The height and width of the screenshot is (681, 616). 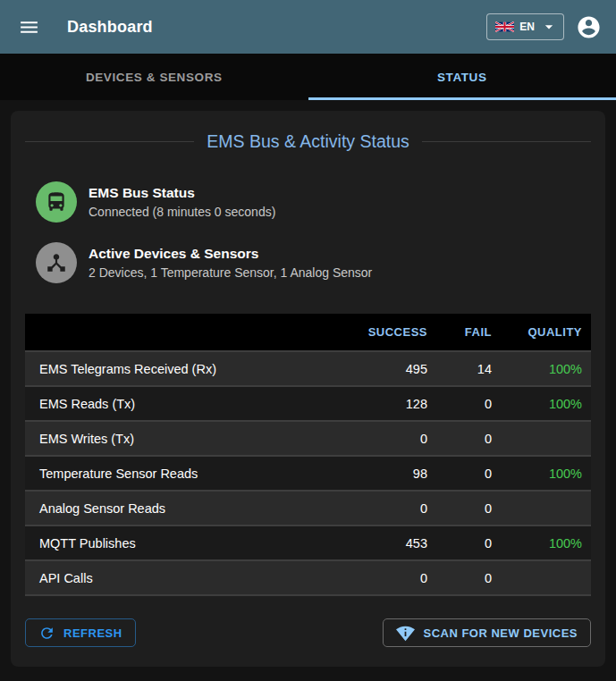 I want to click on column-header-quality: QUALITY, so click(x=545, y=332).